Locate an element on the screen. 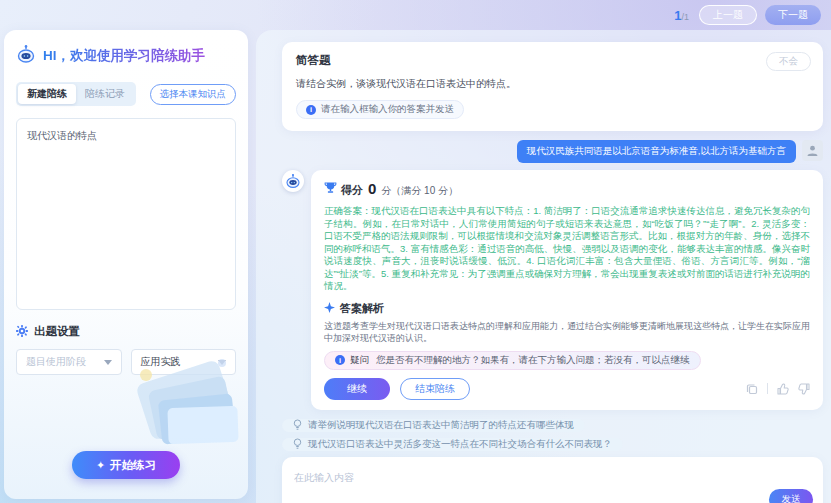  composer: 发送 is located at coordinates (552, 480).